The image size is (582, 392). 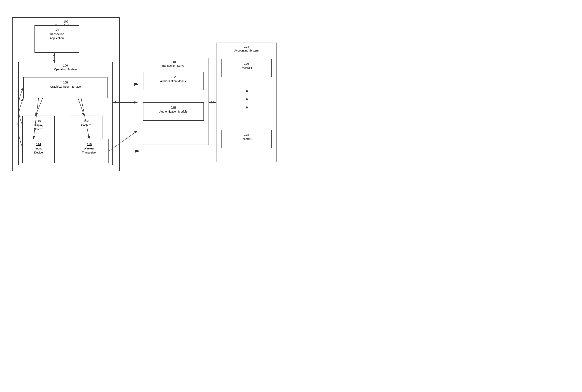 What do you see at coordinates (246, 139) in the screenshot?
I see `record-n-label: Record N` at bounding box center [246, 139].